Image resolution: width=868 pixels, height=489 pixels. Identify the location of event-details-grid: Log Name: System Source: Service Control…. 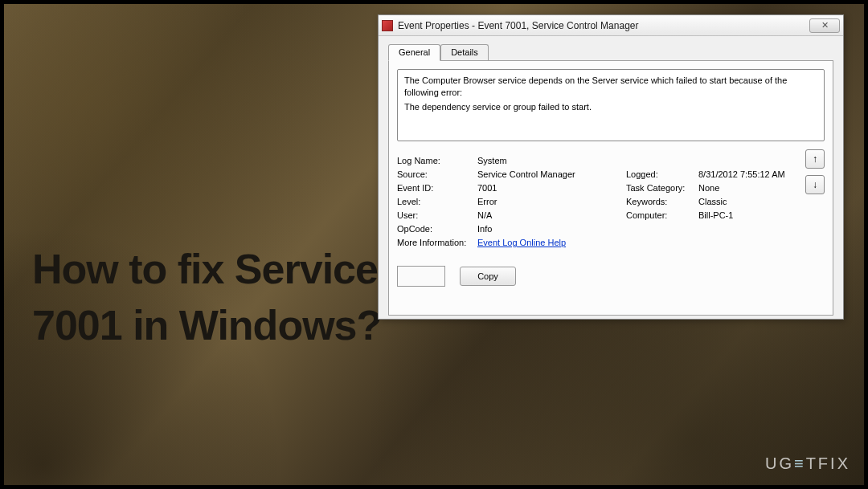
(594, 202).